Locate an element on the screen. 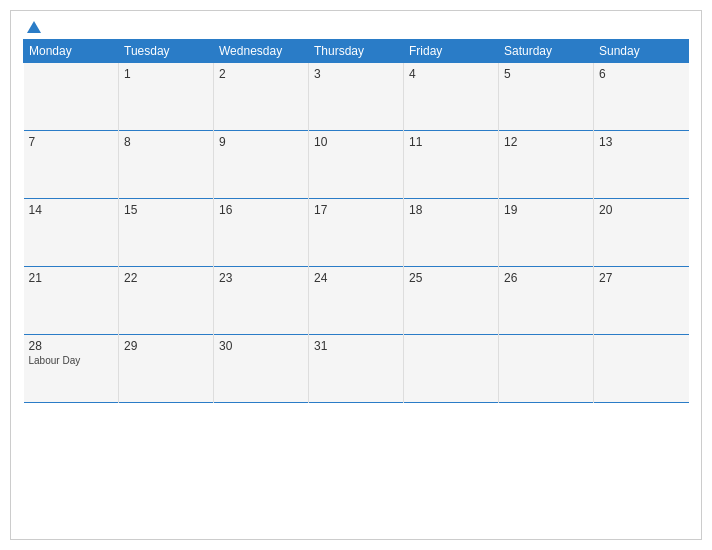 The width and height of the screenshot is (712, 550). week-row-3: 14151617181920 is located at coordinates (356, 233).